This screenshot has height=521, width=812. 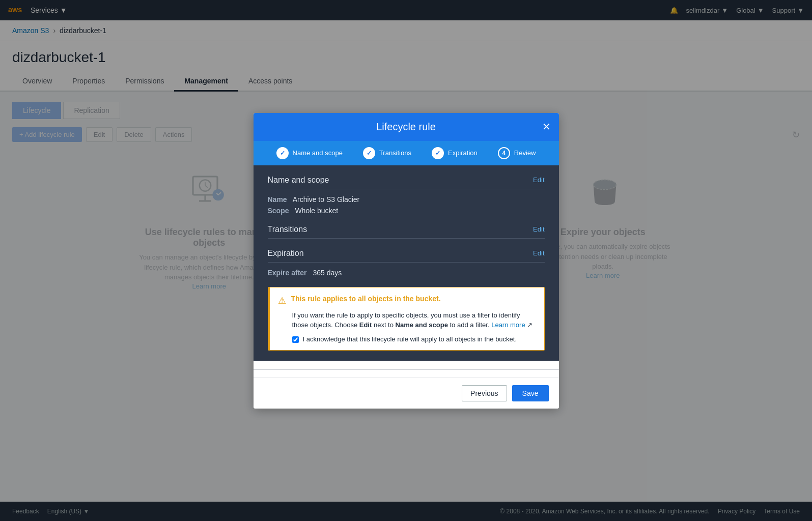 I want to click on modal-expire-value: 365 days, so click(x=327, y=273).